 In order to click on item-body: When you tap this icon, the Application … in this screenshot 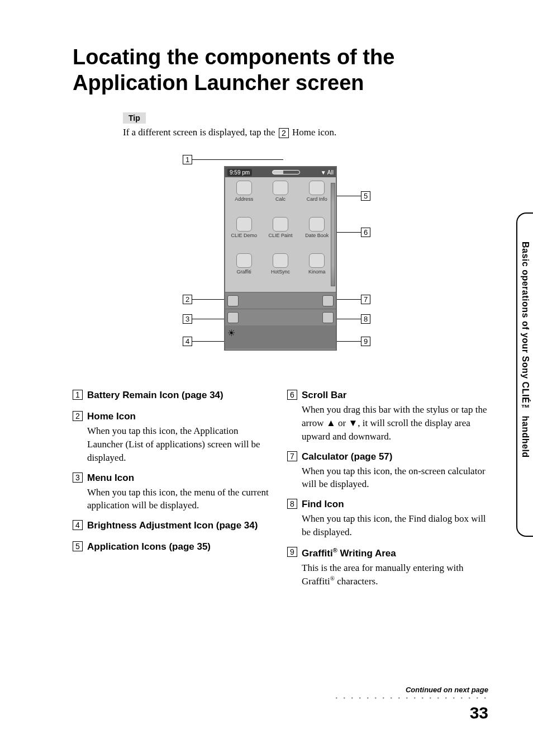, I will do `click(180, 444)`.